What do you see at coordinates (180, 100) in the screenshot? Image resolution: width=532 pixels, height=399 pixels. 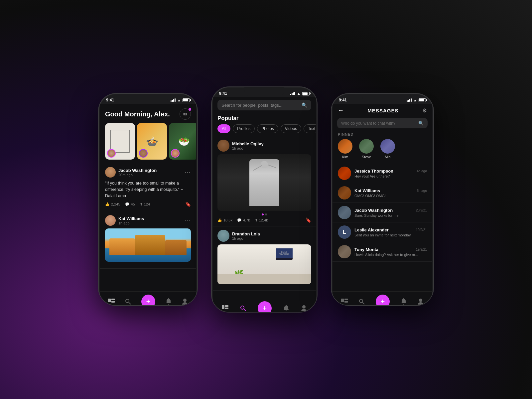 I see `status-icons-left: ▲` at bounding box center [180, 100].